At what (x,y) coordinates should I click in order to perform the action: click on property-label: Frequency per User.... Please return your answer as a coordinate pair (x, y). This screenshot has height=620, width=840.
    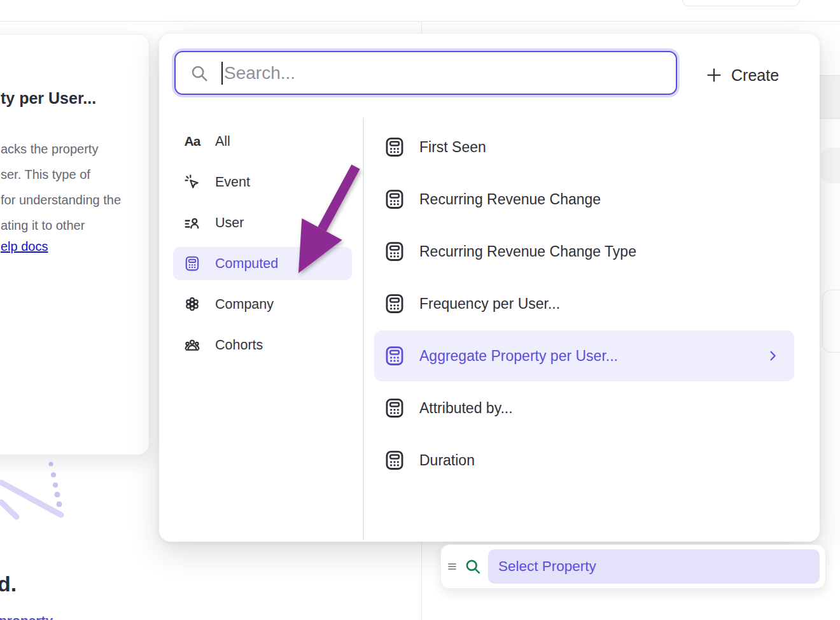
    Looking at the image, I should click on (490, 304).